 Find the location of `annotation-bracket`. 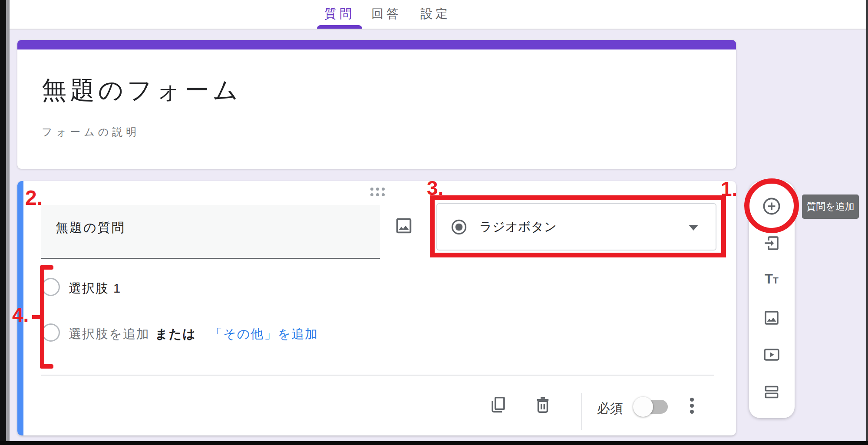

annotation-bracket is located at coordinates (42, 317).